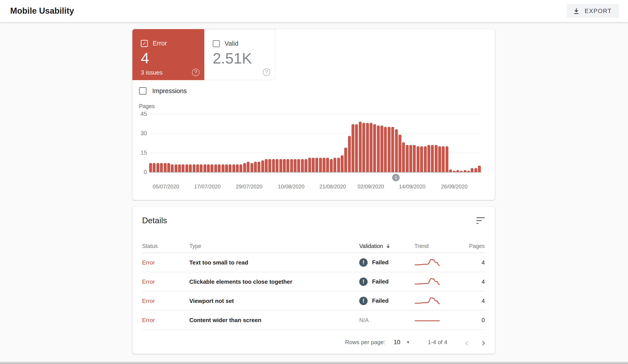 Image resolution: width=628 pixels, height=364 pixels. What do you see at coordinates (155, 221) in the screenshot?
I see `details-title: Details` at bounding box center [155, 221].